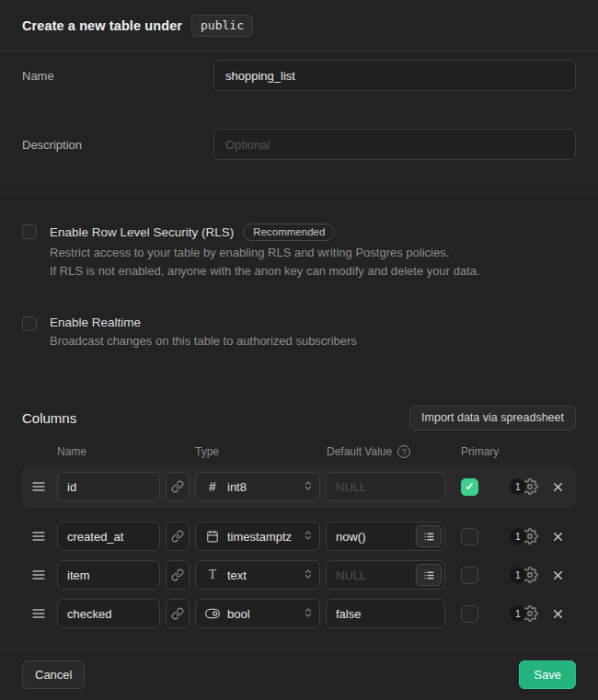 The width and height of the screenshot is (598, 700). I want to click on hash-icon: #, so click(213, 487).